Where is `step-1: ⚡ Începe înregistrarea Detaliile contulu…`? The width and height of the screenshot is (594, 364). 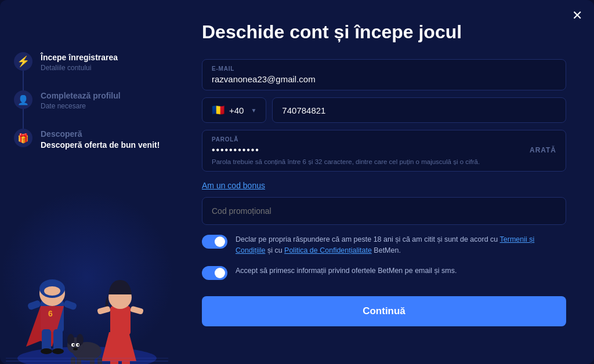 step-1: ⚡ Începe înregistrarea Detaliile contulu… is located at coordinates (87, 71).